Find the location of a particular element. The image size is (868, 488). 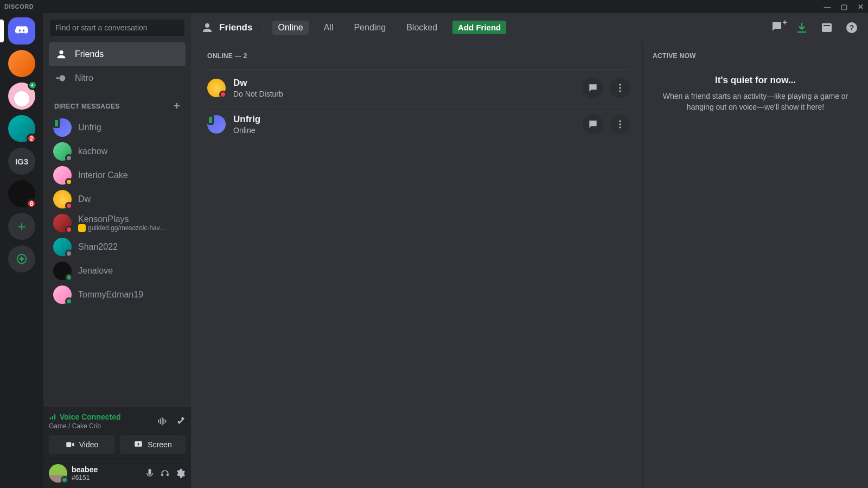

brand-label: DISCORD is located at coordinates (19, 7).